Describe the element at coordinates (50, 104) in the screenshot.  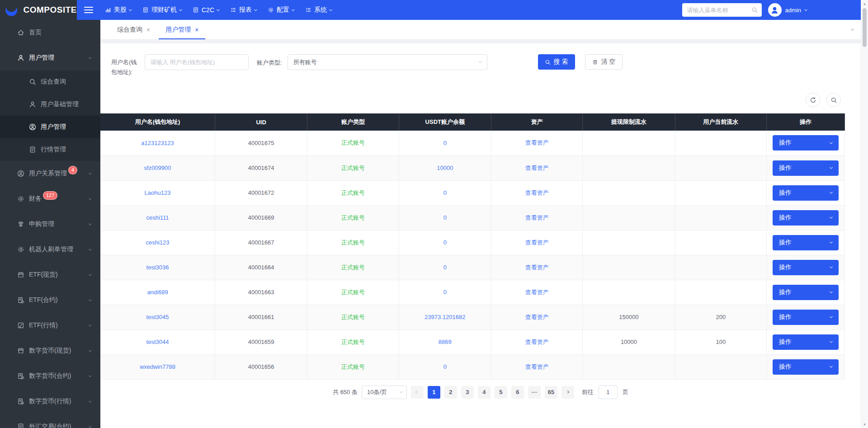
I see `sidebar-item: 用户基础管理` at that location.